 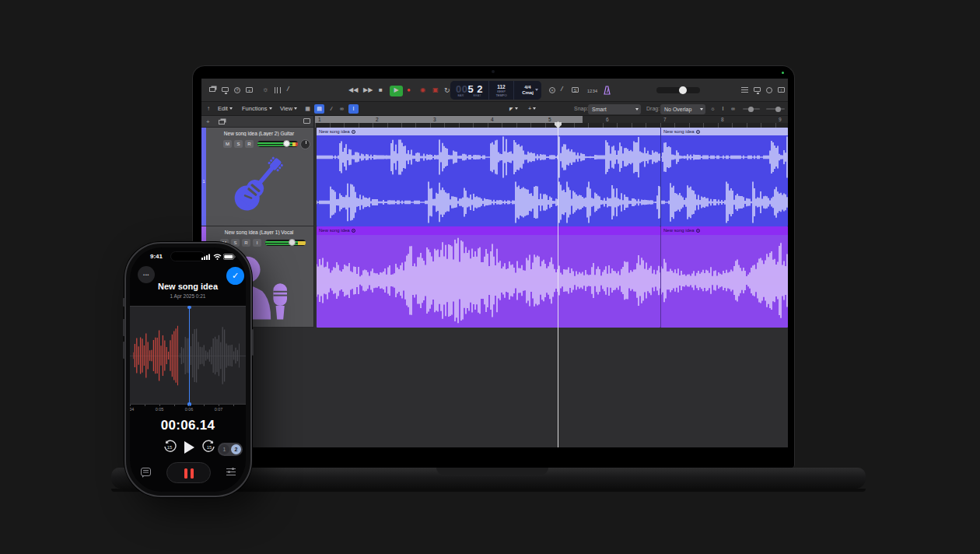 What do you see at coordinates (190, 447) in the screenshot?
I see `play-button` at bounding box center [190, 447].